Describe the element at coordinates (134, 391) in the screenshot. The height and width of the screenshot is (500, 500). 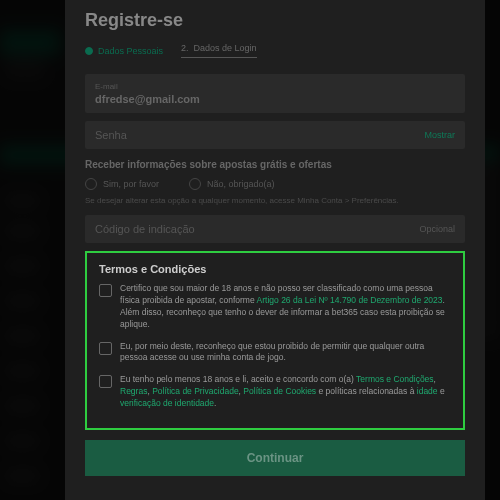
I see `rules-link: Regras` at that location.